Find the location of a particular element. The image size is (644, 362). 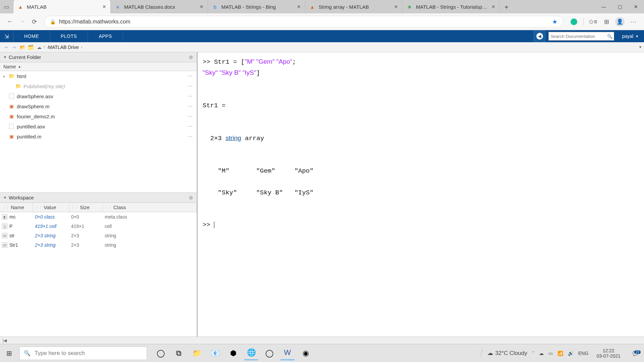

mail-icon: 📧 is located at coordinates (215, 353).